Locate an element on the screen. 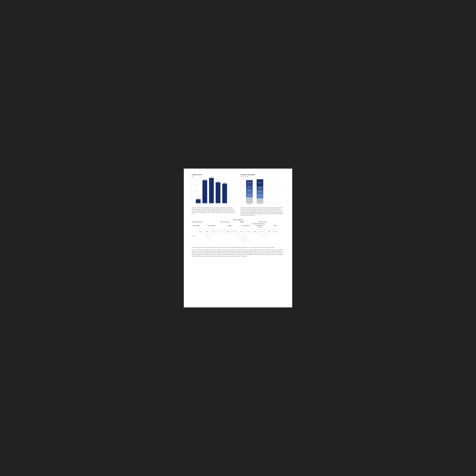 This screenshot has width=476, height=476. bar-value-20.2: 20.2 is located at coordinates (211, 177).